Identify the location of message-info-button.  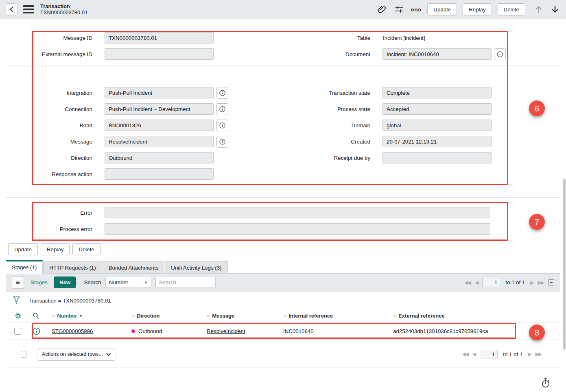
(222, 142).